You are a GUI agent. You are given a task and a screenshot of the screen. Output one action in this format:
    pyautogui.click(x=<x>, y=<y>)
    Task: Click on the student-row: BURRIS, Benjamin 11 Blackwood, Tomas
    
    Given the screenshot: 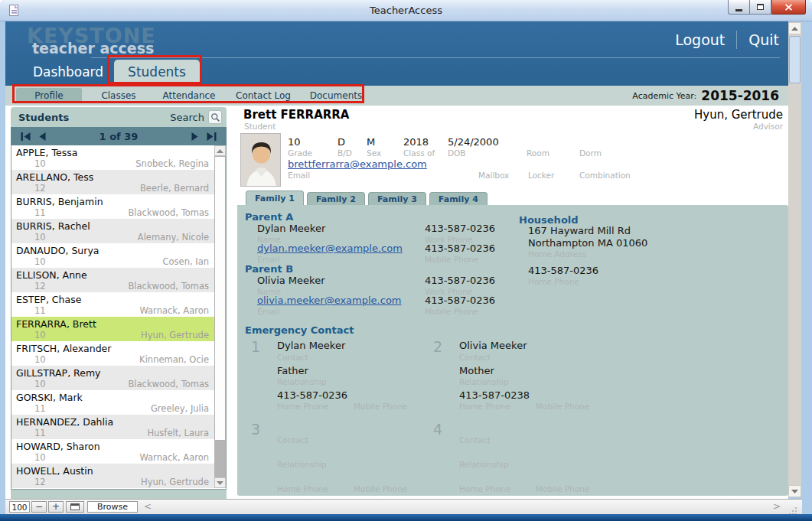 What is the action you would take?
    pyautogui.click(x=119, y=207)
    